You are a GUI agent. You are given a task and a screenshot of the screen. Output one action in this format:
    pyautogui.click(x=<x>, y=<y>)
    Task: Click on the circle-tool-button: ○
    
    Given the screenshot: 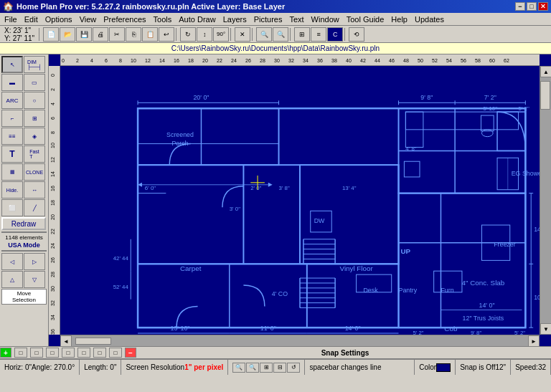 What is the action you would take?
    pyautogui.click(x=34, y=100)
    